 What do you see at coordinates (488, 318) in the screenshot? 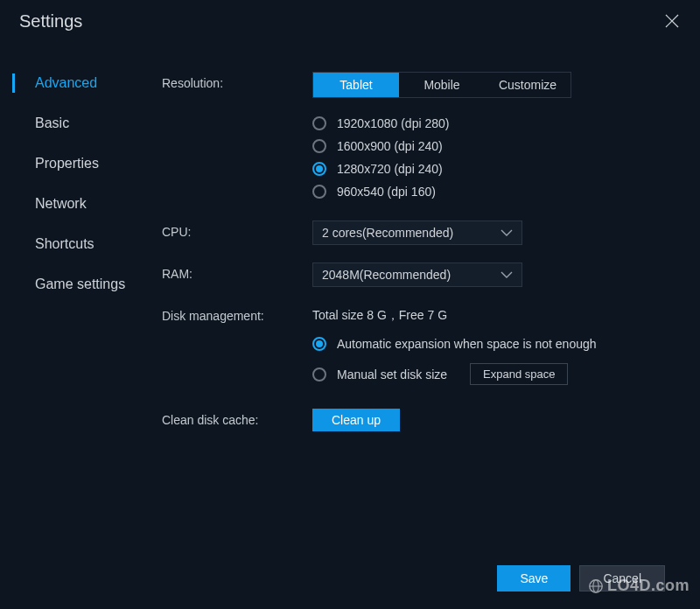
I see `disk-info: Total size 8 G，Free 7 G` at bounding box center [488, 318].